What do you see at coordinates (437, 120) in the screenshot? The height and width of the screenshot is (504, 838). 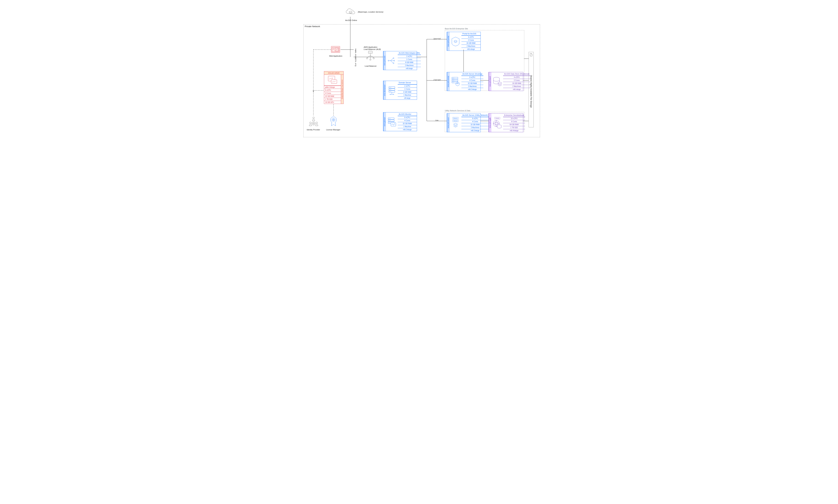 I see `route-un: /un` at bounding box center [437, 120].